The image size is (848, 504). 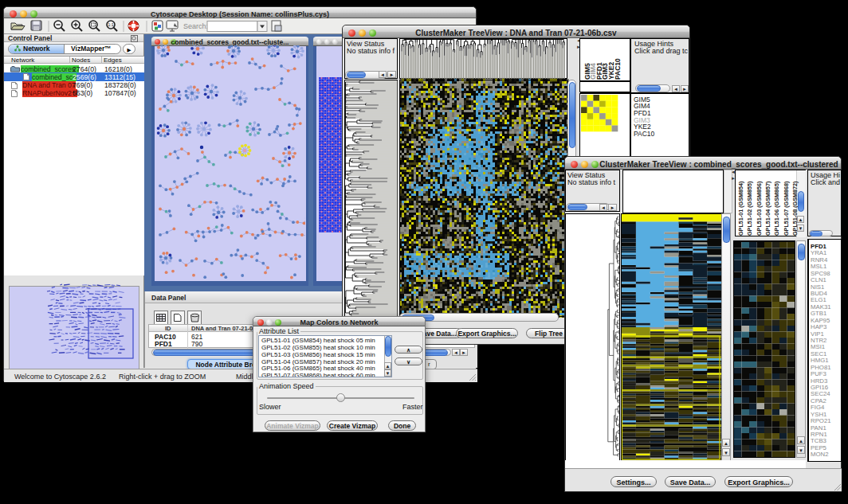 What do you see at coordinates (196, 26) in the screenshot?
I see `svg-text: Search:` at bounding box center [196, 26].